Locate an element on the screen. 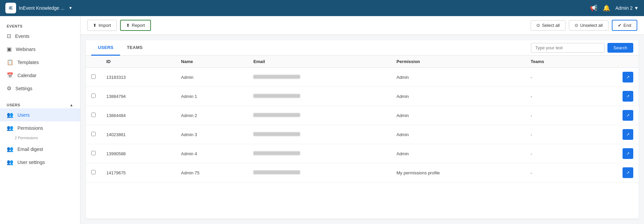 The image size is (644, 224). search-input is located at coordinates (568, 48).